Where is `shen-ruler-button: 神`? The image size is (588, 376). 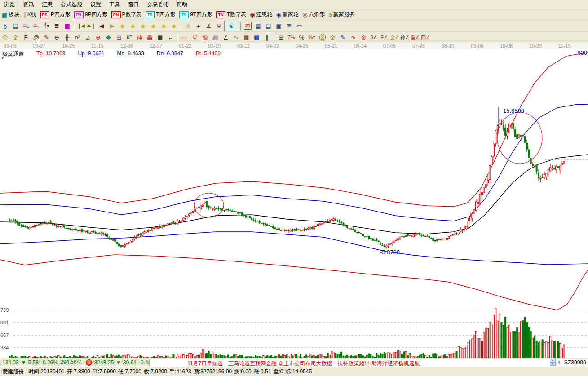 shen-ruler-button: 神 is located at coordinates (139, 37).